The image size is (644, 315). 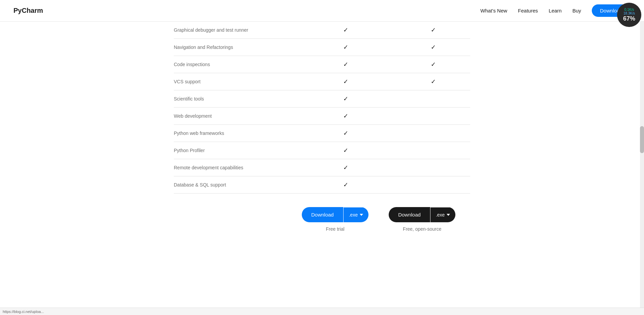 I want to click on professional-btn-divider, so click(x=344, y=214).